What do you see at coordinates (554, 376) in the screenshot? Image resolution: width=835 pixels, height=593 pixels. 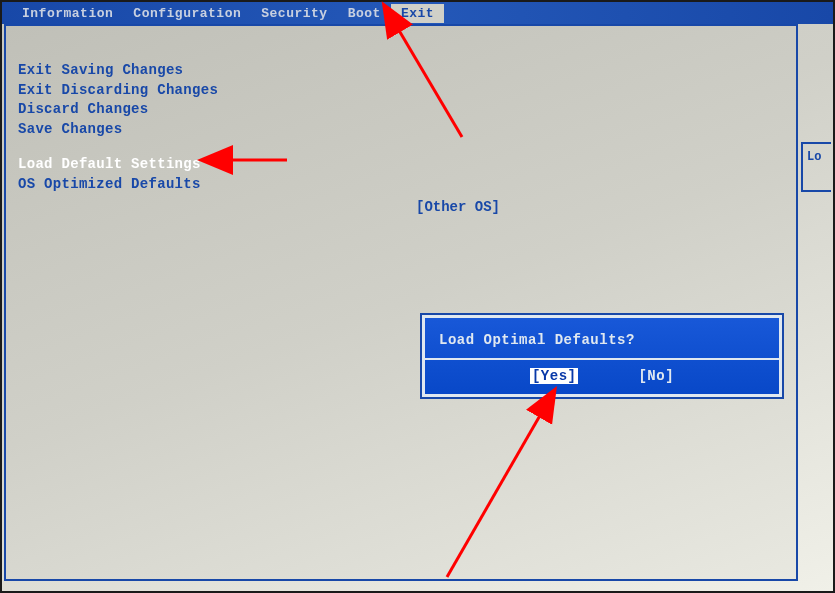 I see `dialog-yes-button: [Yes]` at bounding box center [554, 376].